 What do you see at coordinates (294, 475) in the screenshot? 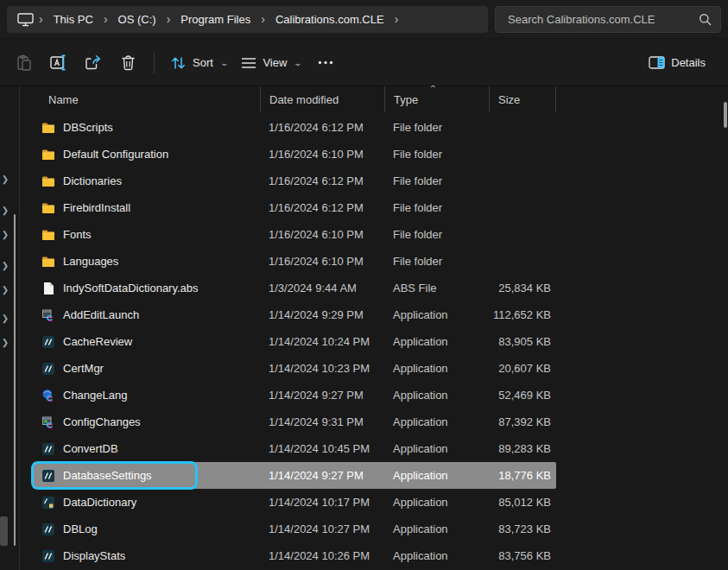
I see `file-row: DatabaseSettings 1/14/2024 9:27 PM Appli…` at bounding box center [294, 475].